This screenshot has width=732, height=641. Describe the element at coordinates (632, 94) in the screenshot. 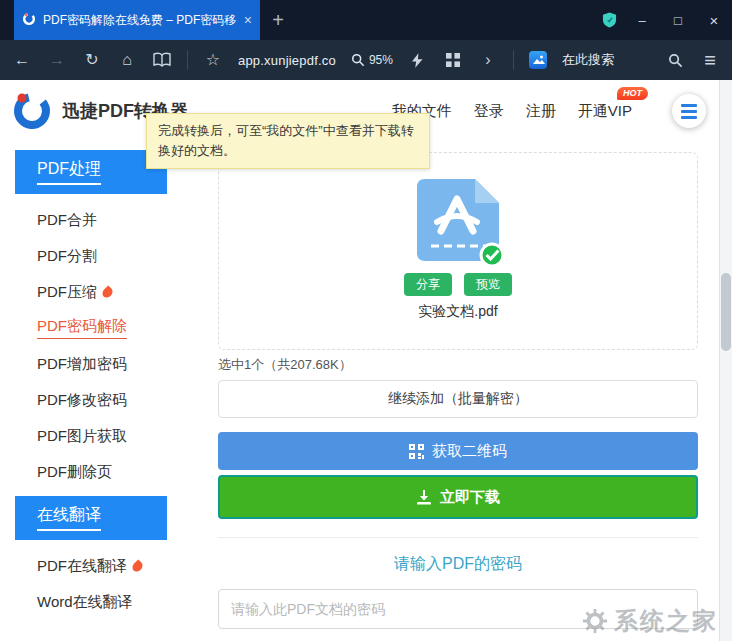

I see `hot-badge: HOT` at that location.